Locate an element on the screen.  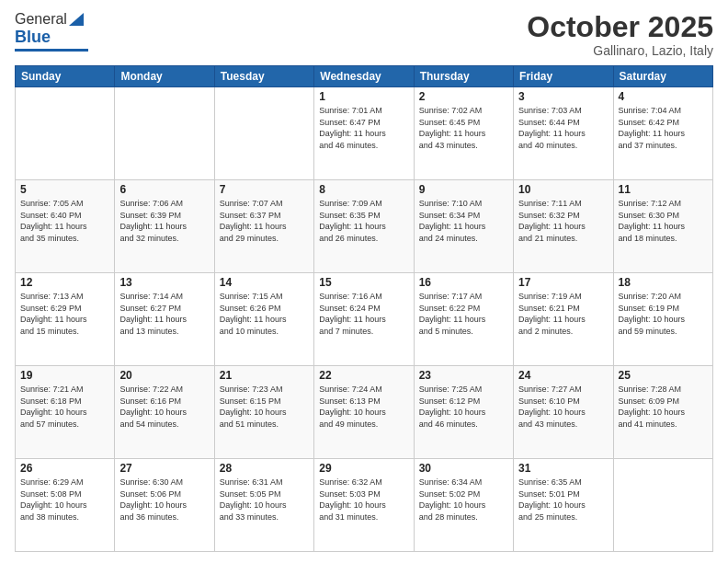
day-number: 4 is located at coordinates (664, 97).